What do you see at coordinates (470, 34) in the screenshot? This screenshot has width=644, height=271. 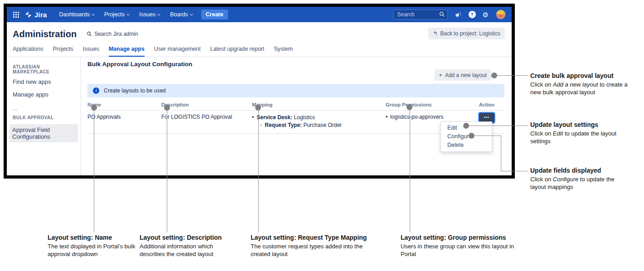 I see `back-button-label: Back to project: Logistics` at bounding box center [470, 34].